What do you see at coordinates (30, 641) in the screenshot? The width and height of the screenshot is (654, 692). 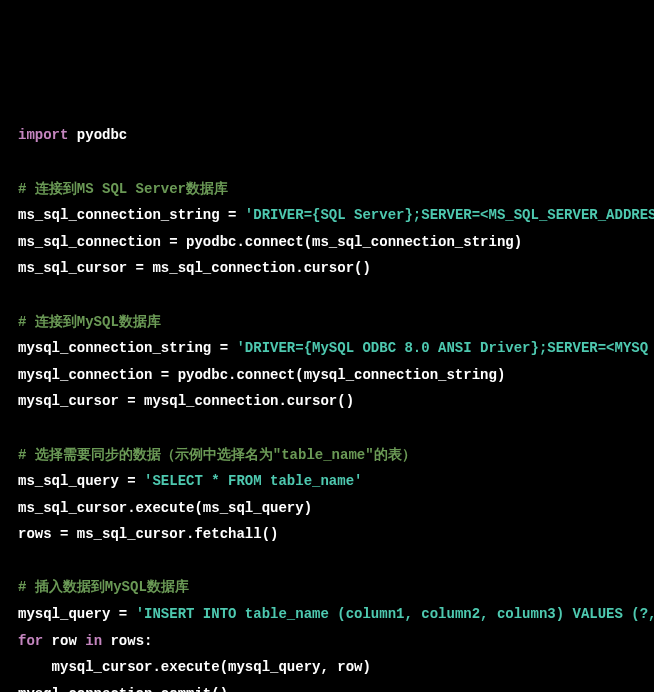 I see `code-token: for` at bounding box center [30, 641].